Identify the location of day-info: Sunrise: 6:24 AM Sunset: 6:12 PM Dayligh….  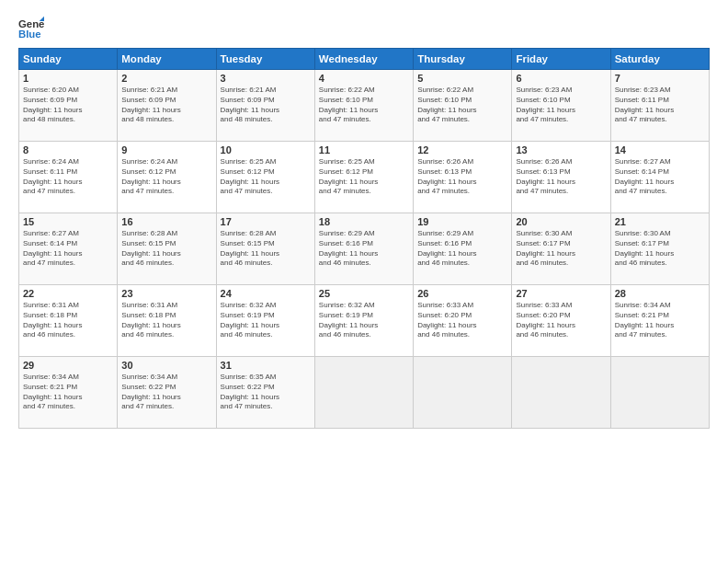
(166, 177).